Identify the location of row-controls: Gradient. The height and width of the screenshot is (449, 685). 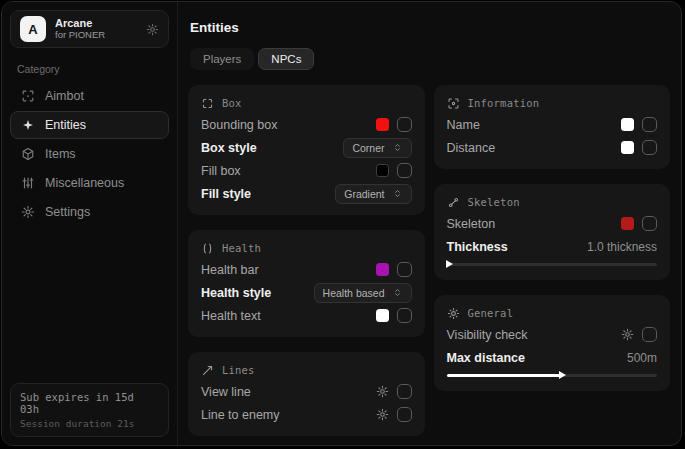
(373, 194).